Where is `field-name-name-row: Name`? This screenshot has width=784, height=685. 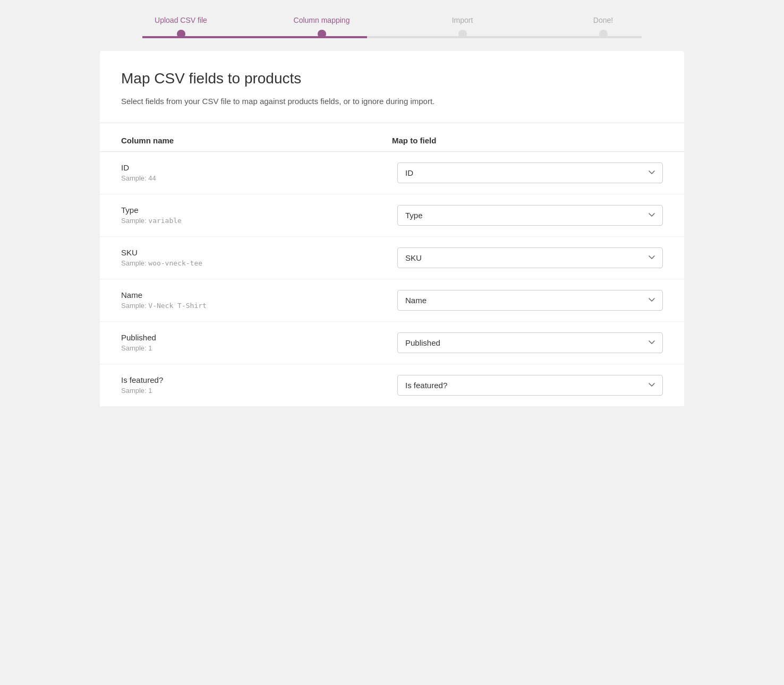
field-name-name-row: Name is located at coordinates (254, 295).